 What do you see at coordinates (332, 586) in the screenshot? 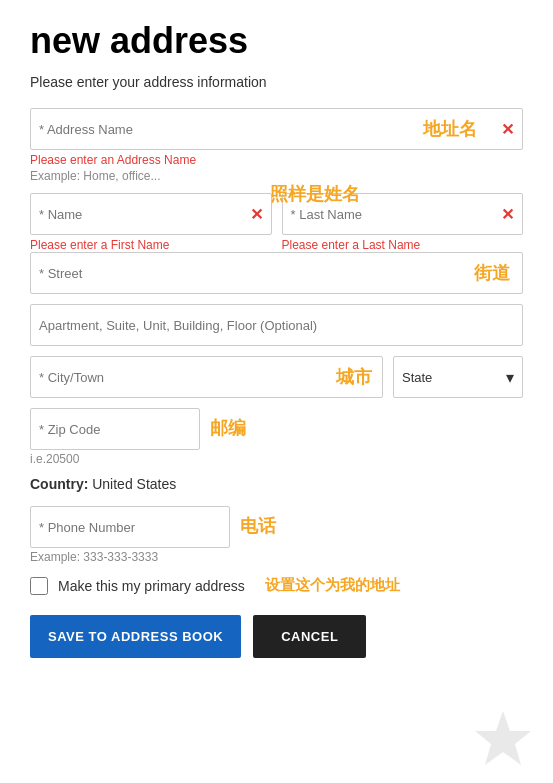
I see `primary-address-annotation: 设置这个为我的地址` at bounding box center [332, 586].